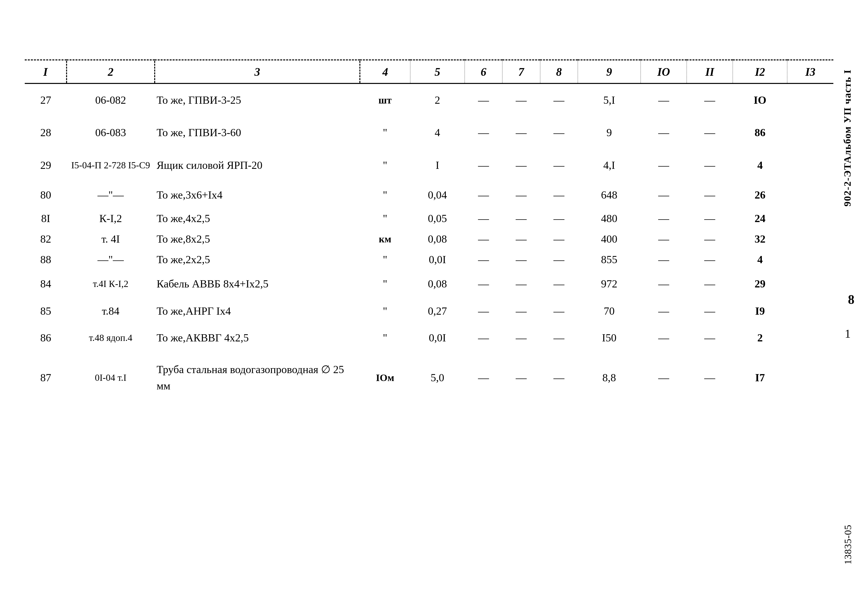 The width and height of the screenshot is (868, 614). Describe the element at coordinates (110, 195) in the screenshot. I see `cell-row80-col2: —"—` at that location.